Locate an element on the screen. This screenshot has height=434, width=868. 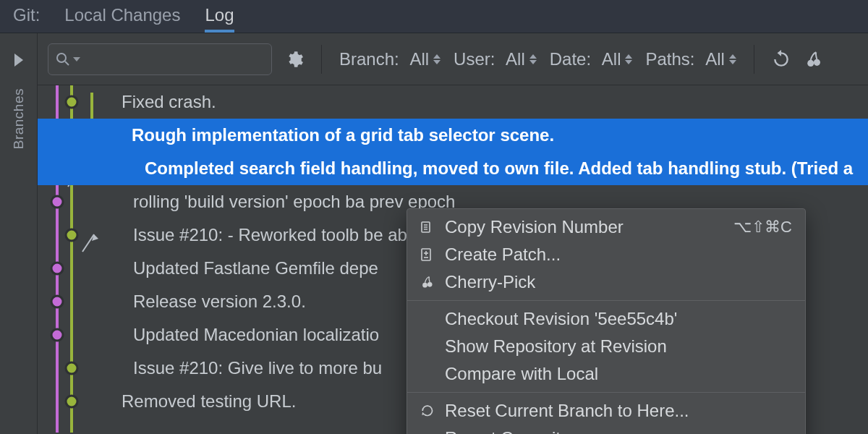
filter-paths-value: All is located at coordinates (715, 59).